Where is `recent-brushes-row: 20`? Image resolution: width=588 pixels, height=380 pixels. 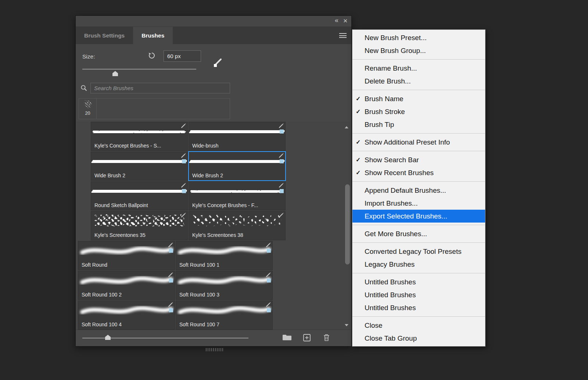 recent-brushes-row: 20 is located at coordinates (154, 109).